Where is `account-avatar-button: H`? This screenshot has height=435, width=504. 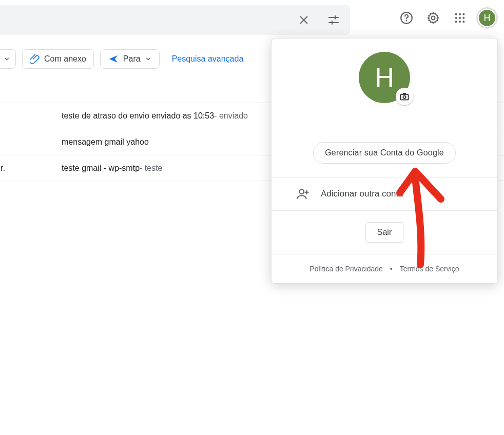 account-avatar-button: H is located at coordinates (487, 18).